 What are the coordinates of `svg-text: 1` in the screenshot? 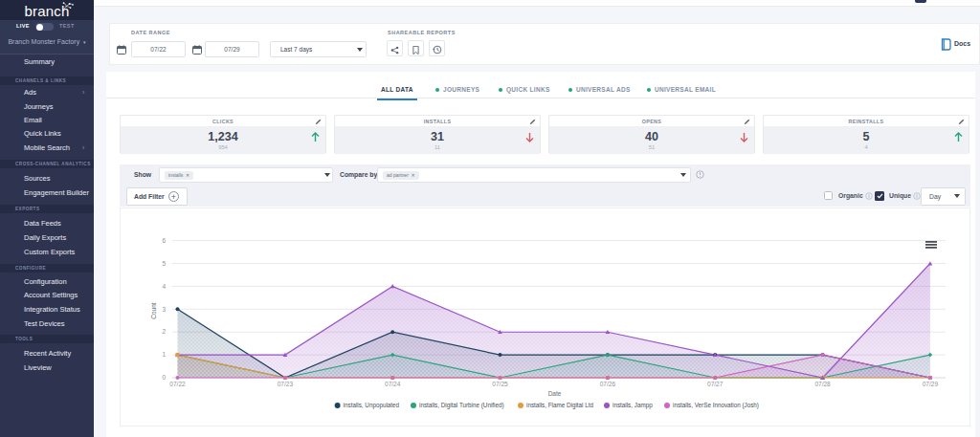 It's located at (164, 354).